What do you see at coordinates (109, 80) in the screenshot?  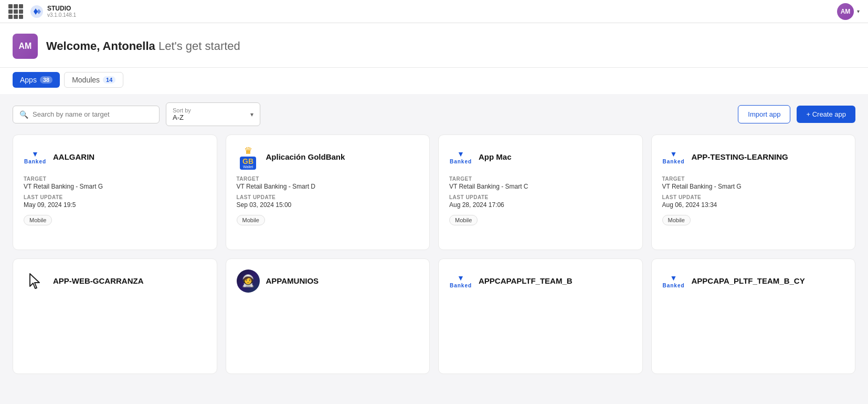 I see `tab-modules-badge: 14` at bounding box center [109, 80].